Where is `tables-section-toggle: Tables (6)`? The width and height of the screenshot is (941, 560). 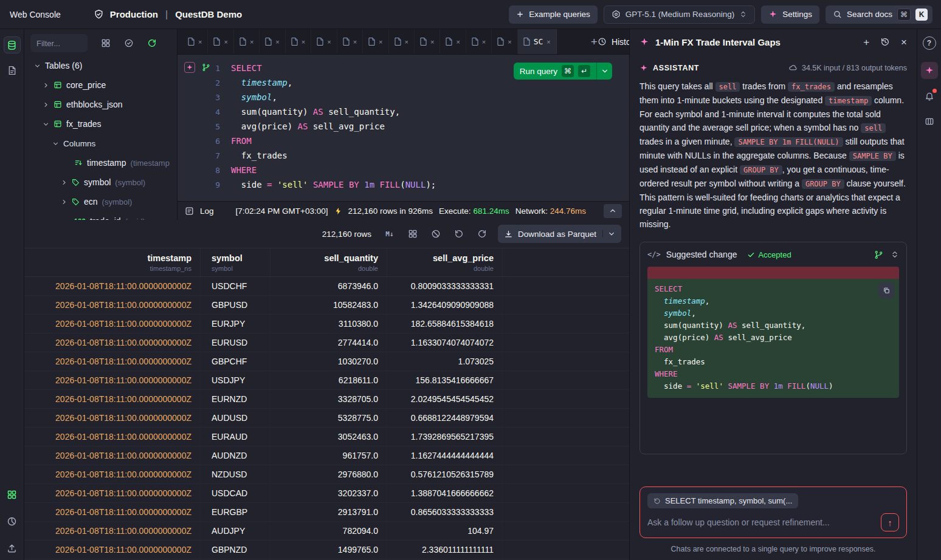
tables-section-toggle: Tables (6) is located at coordinates (101, 66).